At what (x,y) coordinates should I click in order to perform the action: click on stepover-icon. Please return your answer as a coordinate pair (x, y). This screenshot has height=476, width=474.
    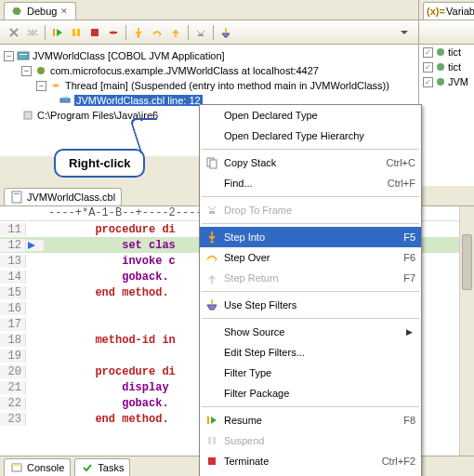
    Looking at the image, I should click on (212, 258).